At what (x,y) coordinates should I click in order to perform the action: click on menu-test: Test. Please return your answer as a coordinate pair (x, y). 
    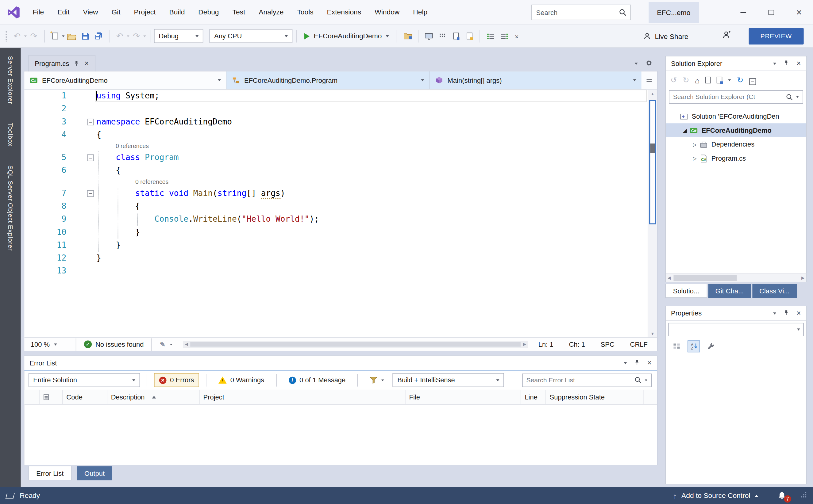
    Looking at the image, I should click on (239, 12).